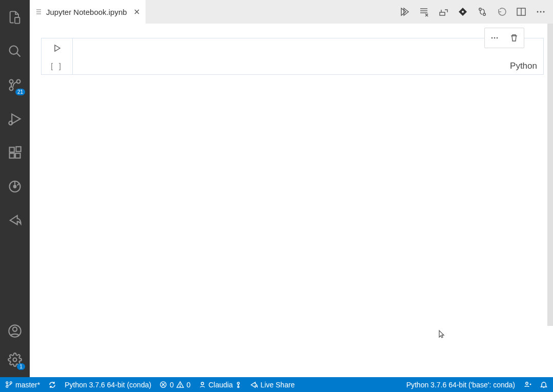 The image size is (553, 392). I want to click on cell-exec-label: [ ], so click(57, 66).